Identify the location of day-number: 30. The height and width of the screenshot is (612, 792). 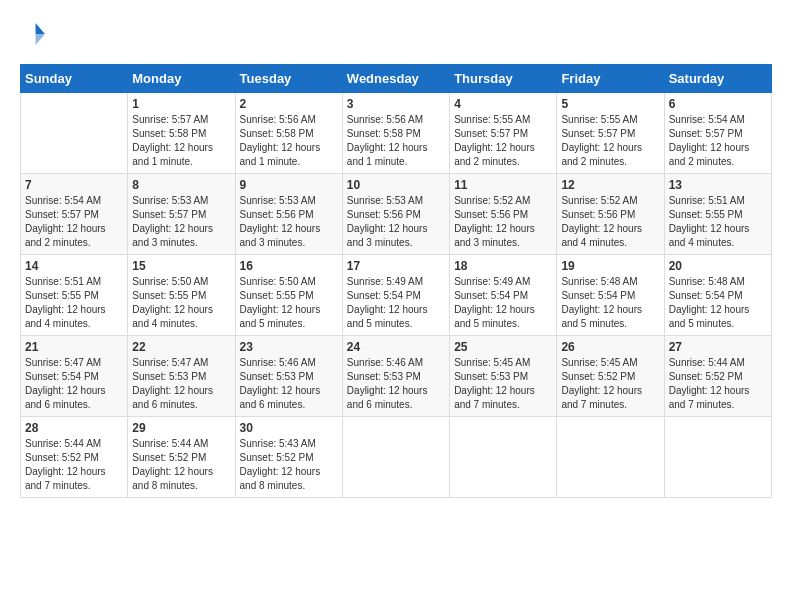
(289, 428).